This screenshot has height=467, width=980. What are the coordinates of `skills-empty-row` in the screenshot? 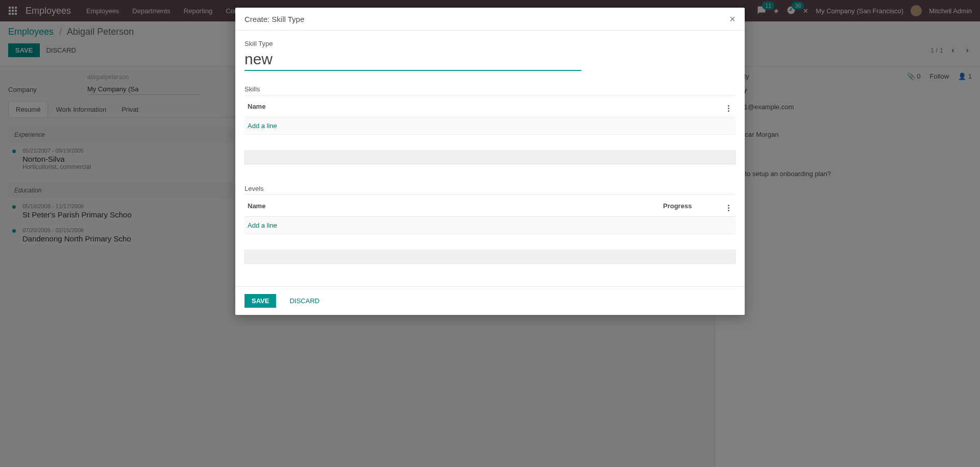 It's located at (490, 157).